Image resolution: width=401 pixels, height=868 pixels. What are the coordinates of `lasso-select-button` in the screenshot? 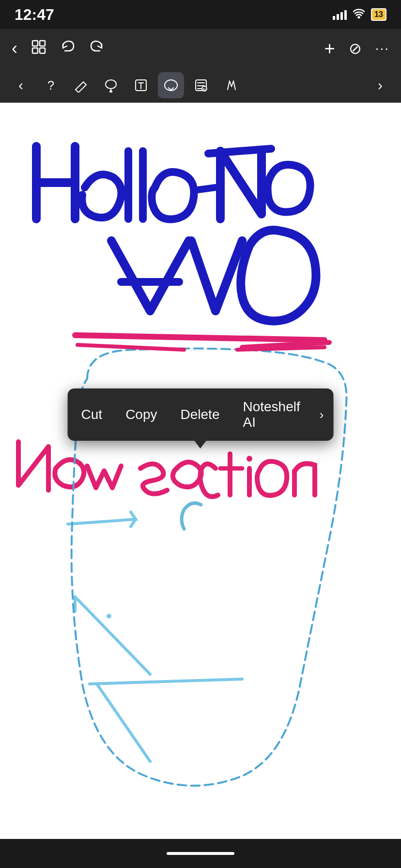 It's located at (111, 85).